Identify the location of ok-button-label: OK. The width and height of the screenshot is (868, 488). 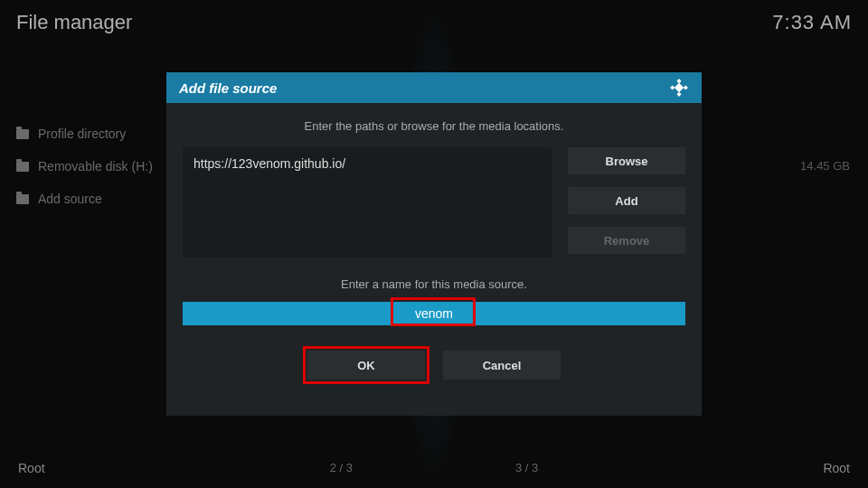
(366, 365).